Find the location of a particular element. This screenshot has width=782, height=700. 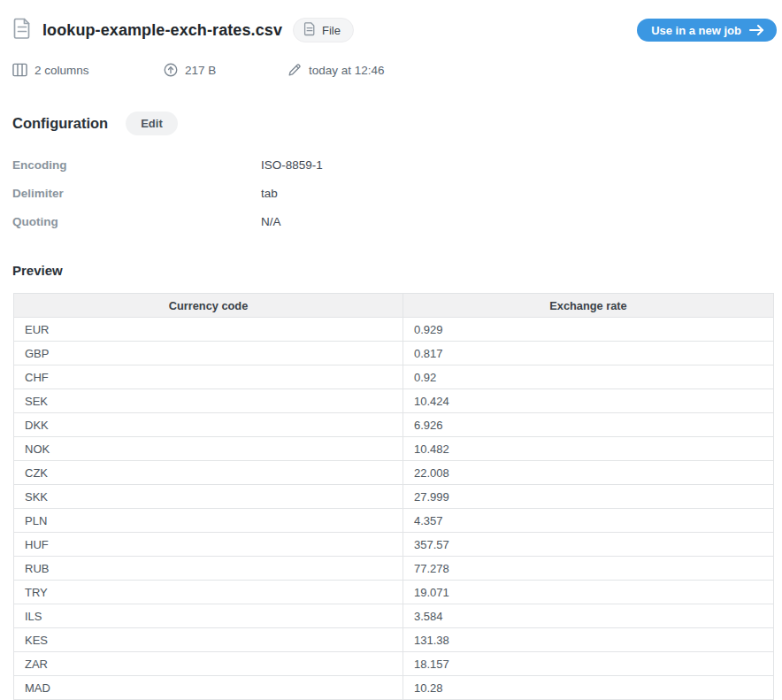

cell-exchange-rate: 4.357 is located at coordinates (589, 520).